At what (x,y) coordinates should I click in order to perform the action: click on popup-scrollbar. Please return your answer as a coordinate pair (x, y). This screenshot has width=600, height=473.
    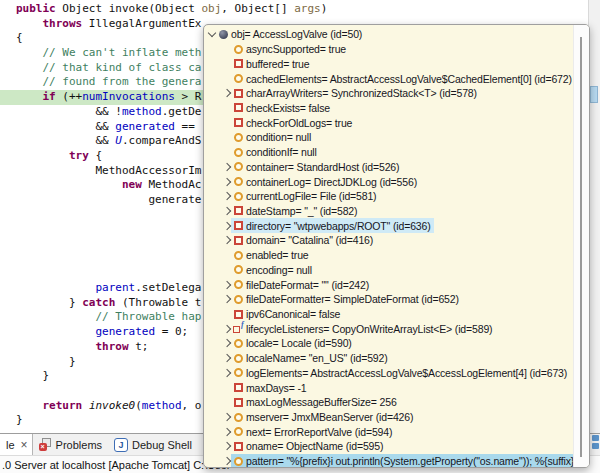
    Looking at the image, I should click on (581, 246).